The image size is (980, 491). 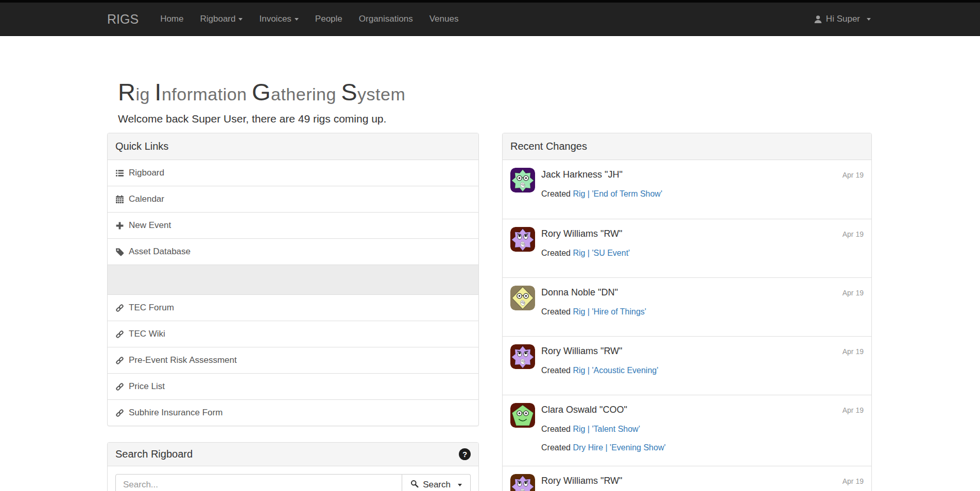 What do you see at coordinates (123, 20) in the screenshot?
I see `brand: RIGS` at bounding box center [123, 20].